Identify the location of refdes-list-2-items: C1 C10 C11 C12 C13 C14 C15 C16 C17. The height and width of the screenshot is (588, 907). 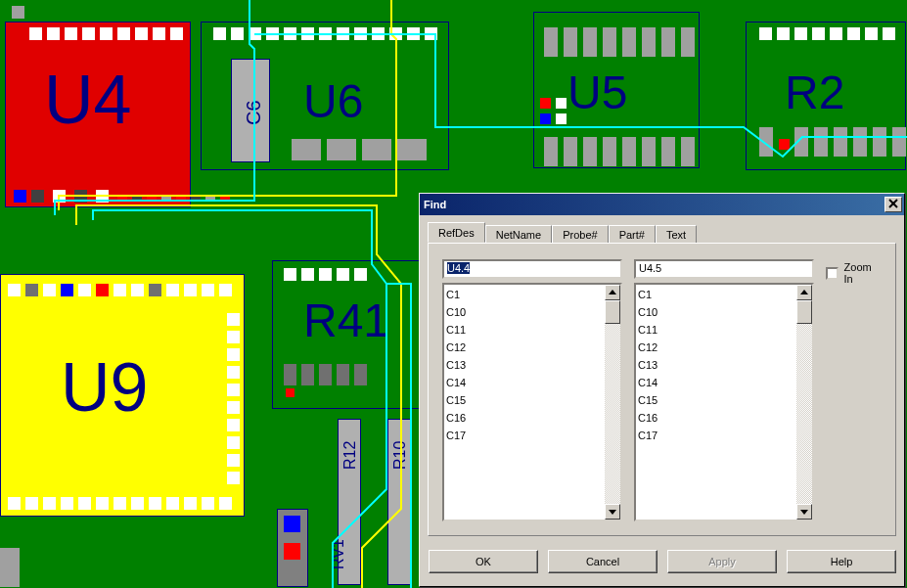
(716, 402).